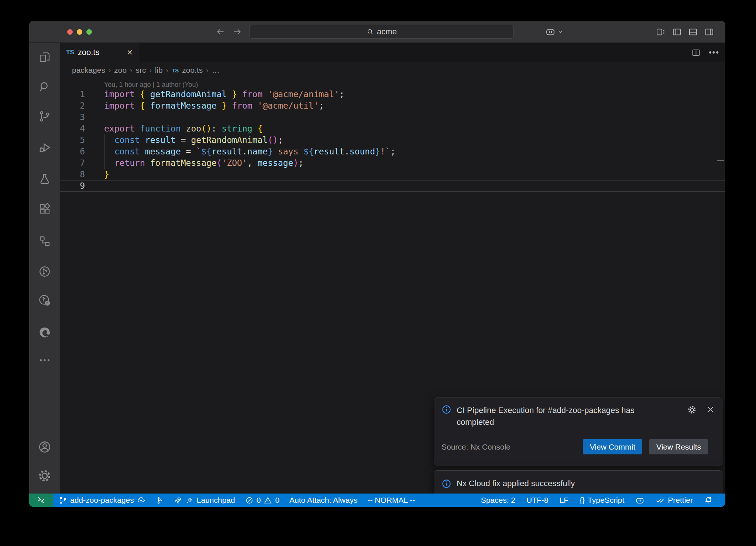  Describe the element at coordinates (393, 151) in the screenshot. I see `code-line: 6 const message = `${result.name} says $…` at that location.